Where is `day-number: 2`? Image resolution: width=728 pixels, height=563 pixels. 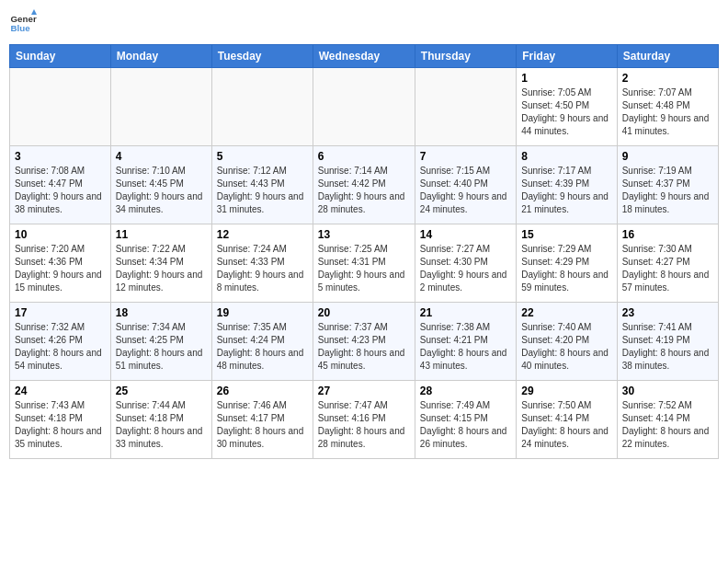 day-number: 2 is located at coordinates (667, 78).